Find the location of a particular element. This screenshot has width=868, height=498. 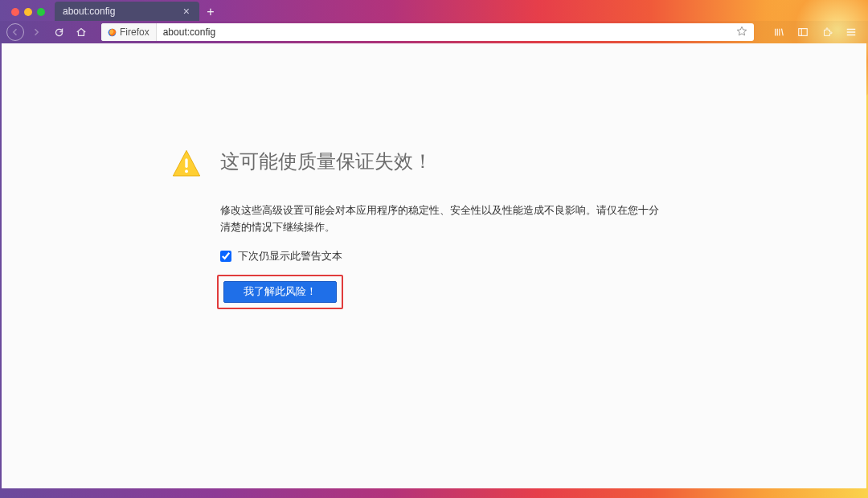

reload-button is located at coordinates (59, 32).